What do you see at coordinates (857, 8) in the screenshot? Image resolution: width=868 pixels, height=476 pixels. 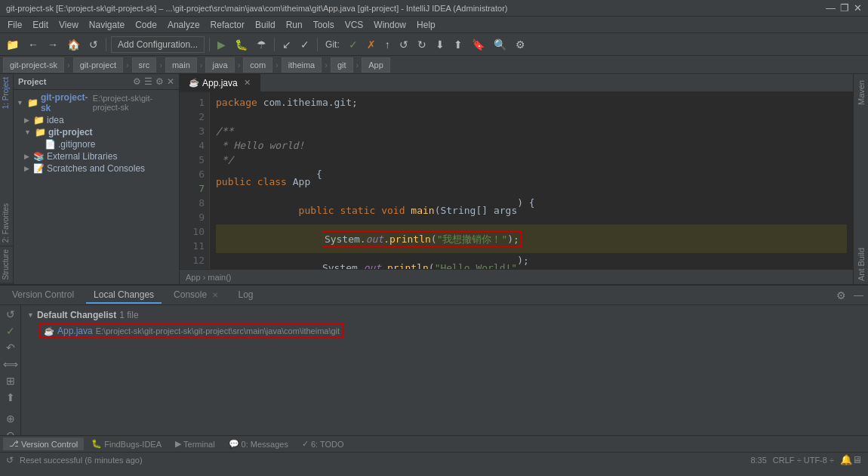 I see `close-button: ✕` at bounding box center [857, 8].